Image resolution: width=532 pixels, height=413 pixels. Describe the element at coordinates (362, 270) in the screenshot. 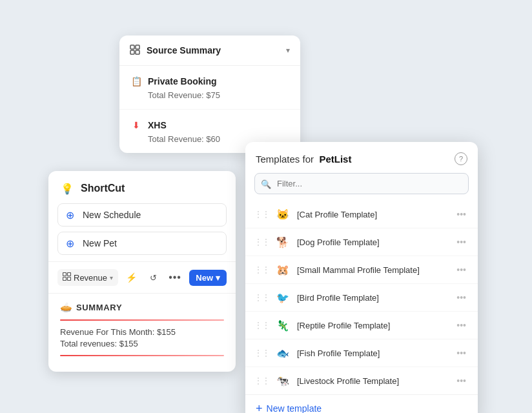

I see `template-item-small-mammal: ⋮⋮ 🐹 [Small Mammal Profile Template] •••` at that location.